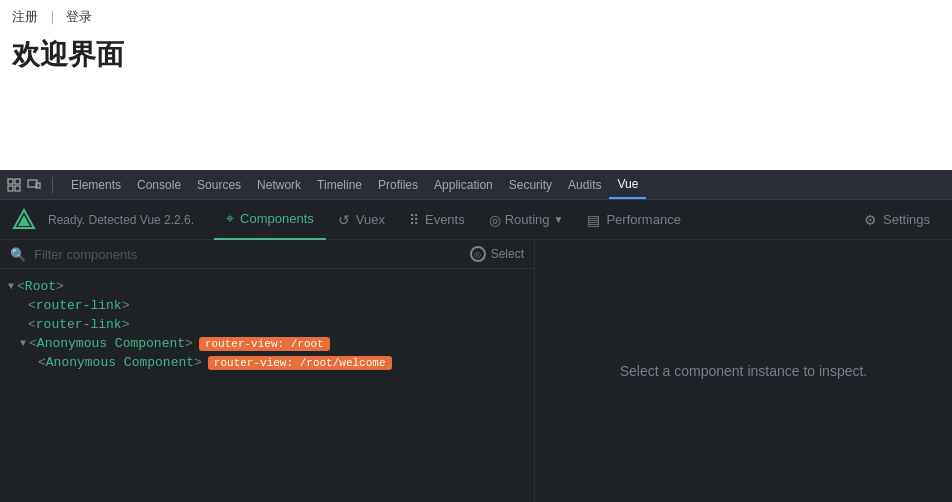 The width and height of the screenshot is (952, 502). I want to click on tab-routing-label: Routing, so click(528, 220).